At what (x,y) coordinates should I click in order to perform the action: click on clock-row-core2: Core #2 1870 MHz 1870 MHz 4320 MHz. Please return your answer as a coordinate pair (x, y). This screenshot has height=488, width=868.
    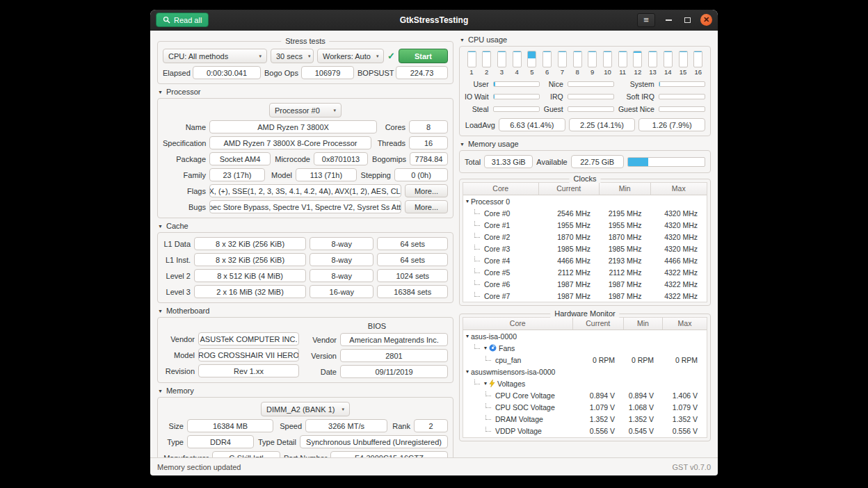
    Looking at the image, I should click on (585, 236).